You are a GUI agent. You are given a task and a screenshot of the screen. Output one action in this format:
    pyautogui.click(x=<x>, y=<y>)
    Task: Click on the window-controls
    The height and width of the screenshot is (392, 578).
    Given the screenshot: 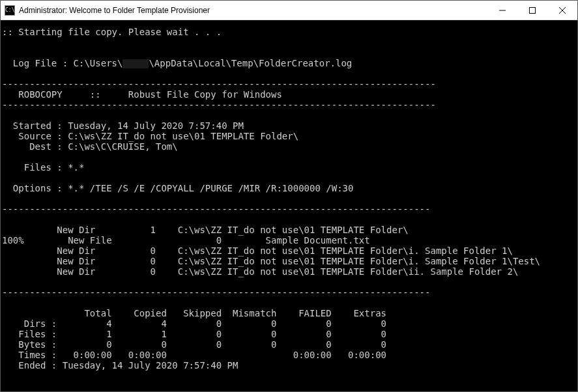 What is the action you would take?
    pyautogui.click(x=532, y=10)
    